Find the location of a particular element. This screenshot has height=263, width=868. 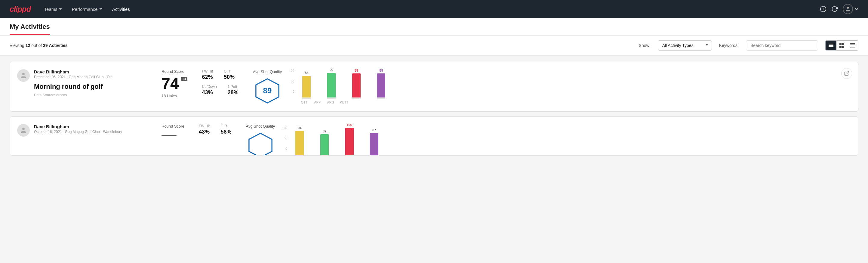

gir-2: GIR 56% is located at coordinates (226, 129).